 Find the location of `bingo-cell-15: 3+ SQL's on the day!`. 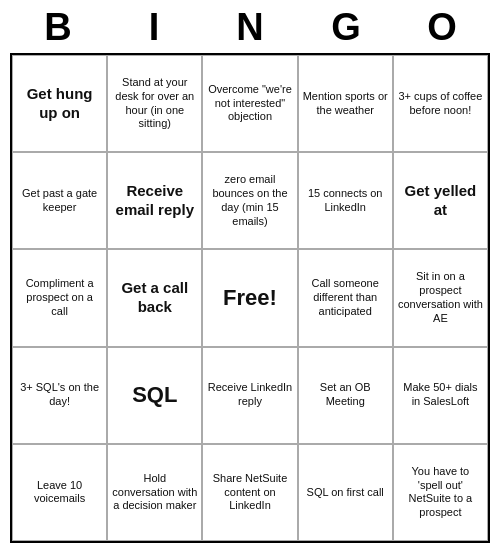

bingo-cell-15: 3+ SQL's on the day! is located at coordinates (60, 396).